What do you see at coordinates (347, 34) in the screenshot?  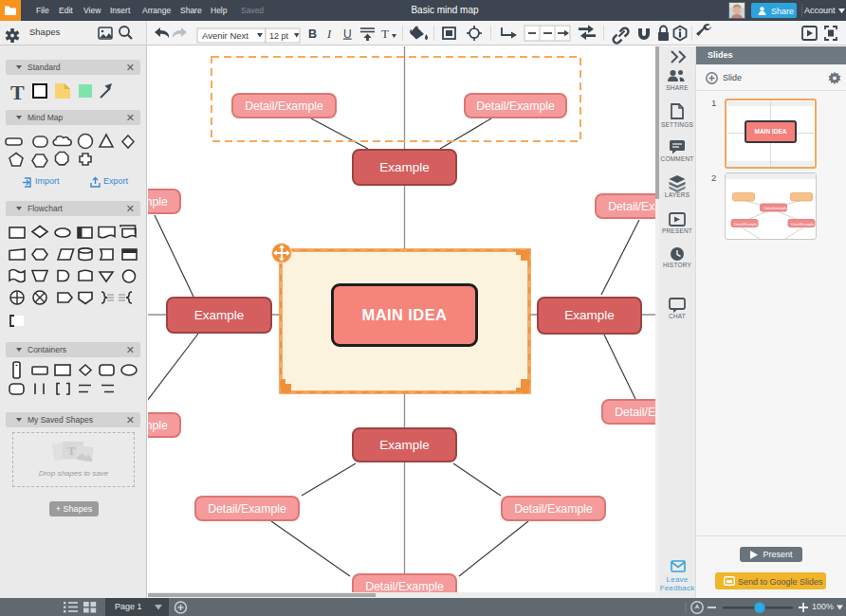 I see `svg-text: U` at bounding box center [347, 34].